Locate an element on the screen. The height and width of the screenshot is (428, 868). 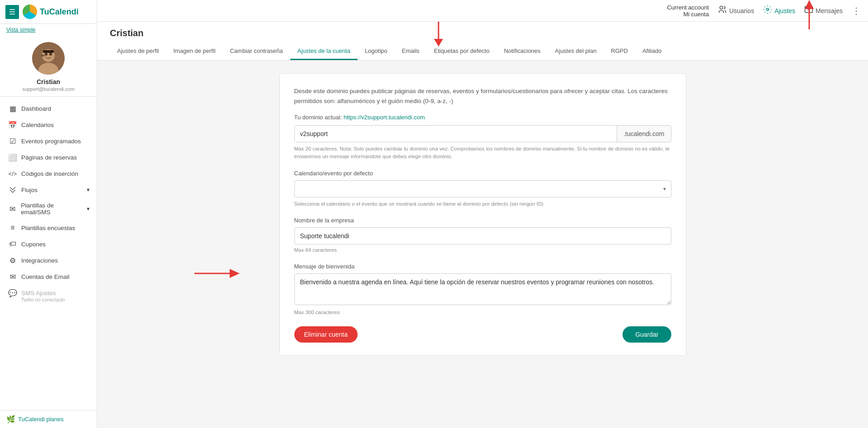
tab-logotipo: Logotipo is located at coordinates (376, 52).